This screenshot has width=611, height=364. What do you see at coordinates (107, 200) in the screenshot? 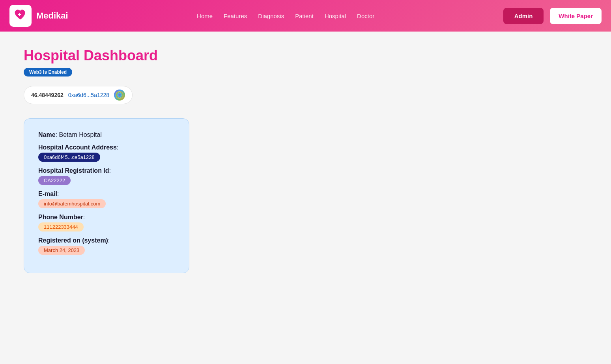
I see `email-row: E-mail: info@batemhospital.com` at bounding box center [107, 200].